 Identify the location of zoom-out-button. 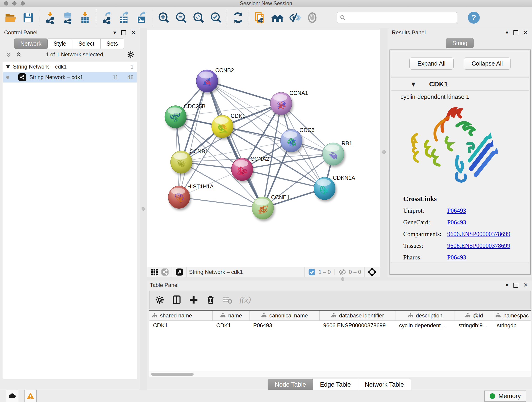
(181, 18).